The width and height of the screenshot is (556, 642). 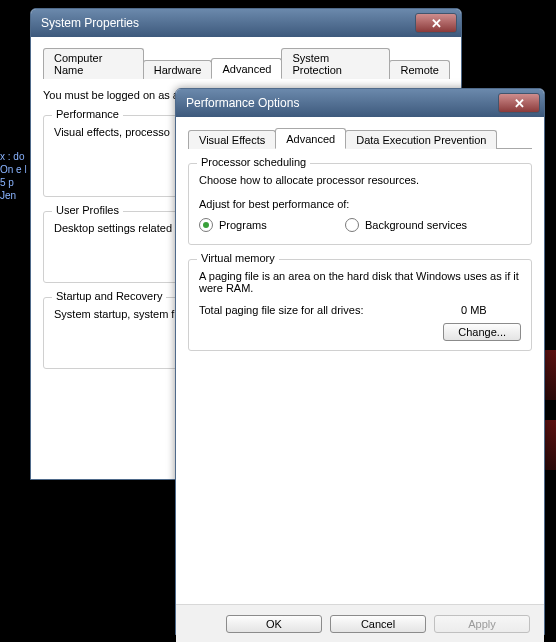 What do you see at coordinates (360, 204) in the screenshot?
I see `adjust-label: Adjust for best performance of:` at bounding box center [360, 204].